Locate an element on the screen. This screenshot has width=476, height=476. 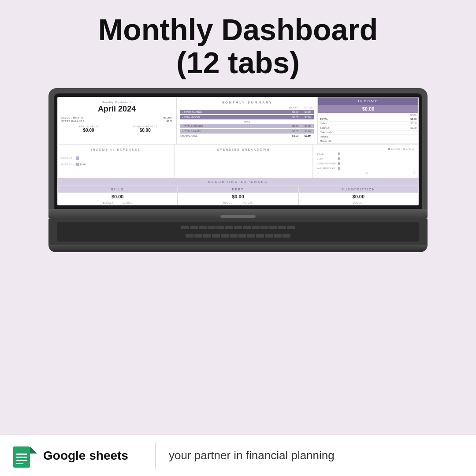
laptop-bottom is located at coordinates (238, 249).